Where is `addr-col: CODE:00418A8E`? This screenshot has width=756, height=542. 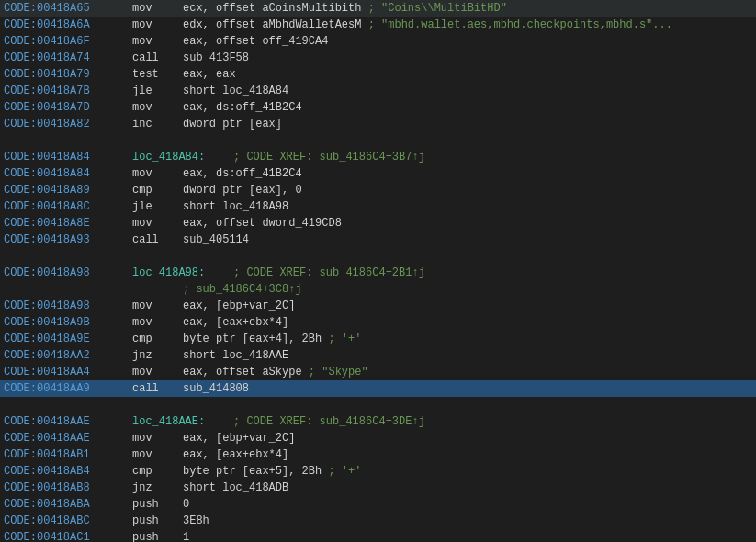 addr-col: CODE:00418A8E is located at coordinates (68, 223).